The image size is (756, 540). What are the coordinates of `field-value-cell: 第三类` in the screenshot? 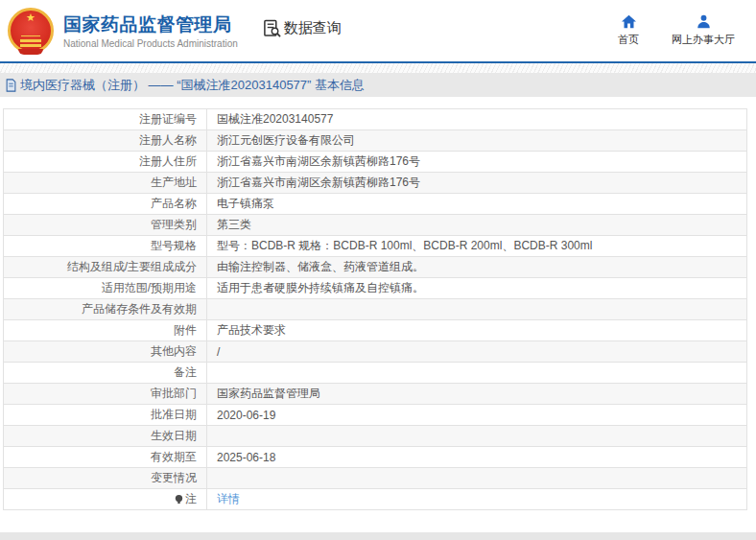 It's located at (478, 225).